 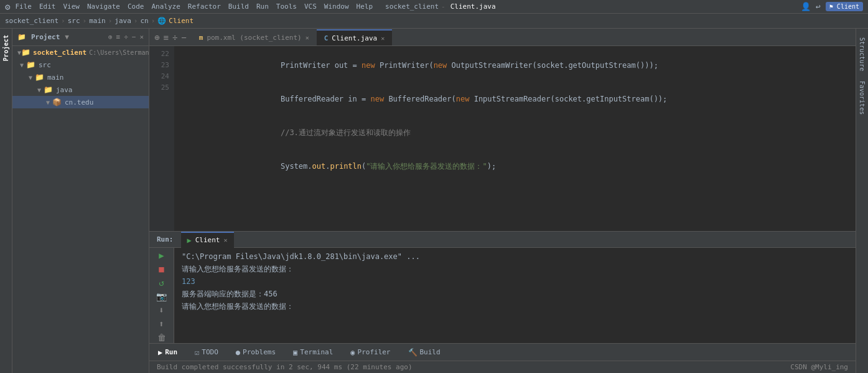 What do you see at coordinates (434, 7) in the screenshot?
I see `title-bar: ⚙ File Edit View Navigate Code Analyze R…` at bounding box center [434, 7].